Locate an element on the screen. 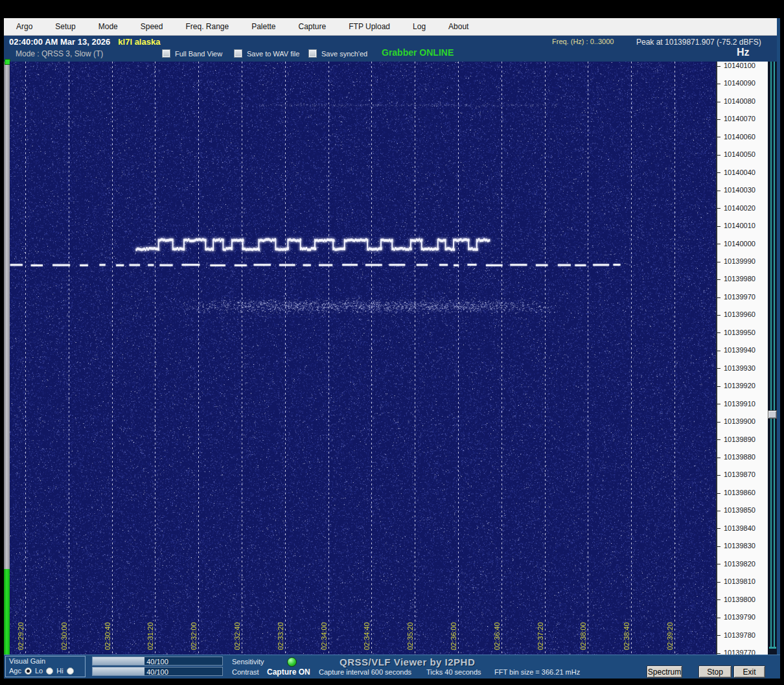  lo-label: Lo is located at coordinates (39, 671).